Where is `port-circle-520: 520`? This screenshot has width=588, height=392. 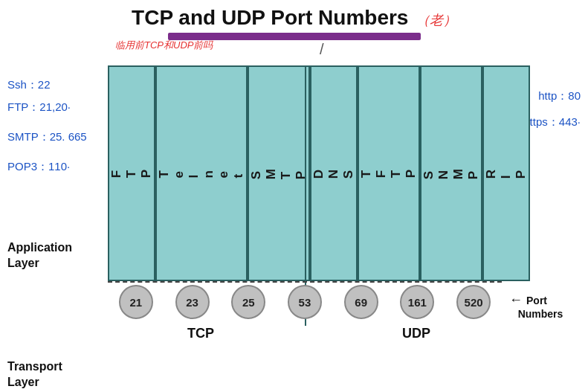
port-circle-520: 520 is located at coordinates (474, 302).